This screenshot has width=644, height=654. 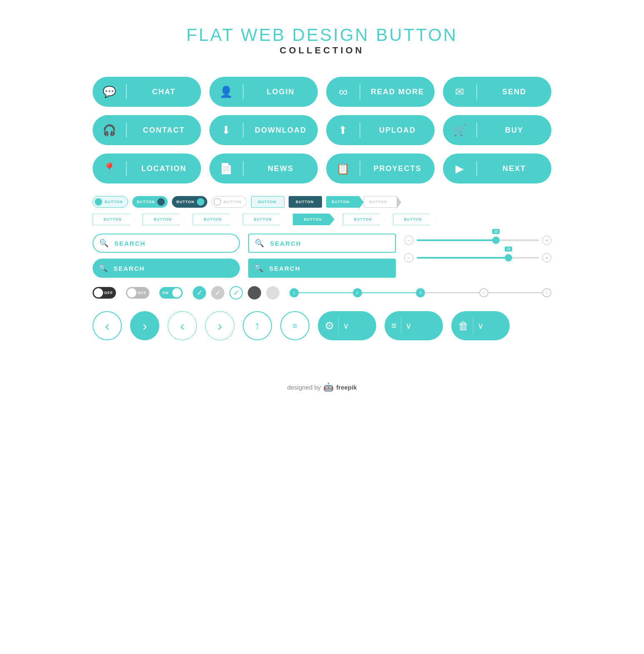 I want to click on search-bar-filled-2: 🔍 SEARCH, so click(x=322, y=268).